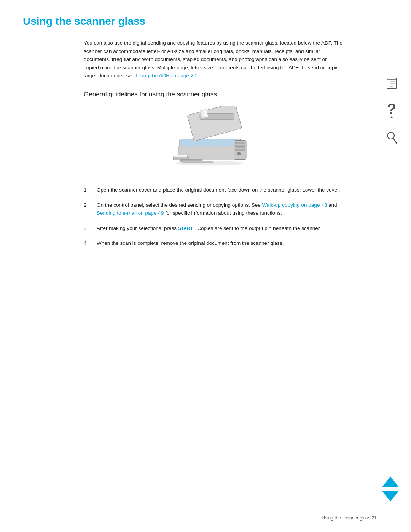 This screenshot has width=411, height=532. What do you see at coordinates (130, 213) in the screenshot?
I see `sending-email-link: Sending to e-mail on page 49` at bounding box center [130, 213].